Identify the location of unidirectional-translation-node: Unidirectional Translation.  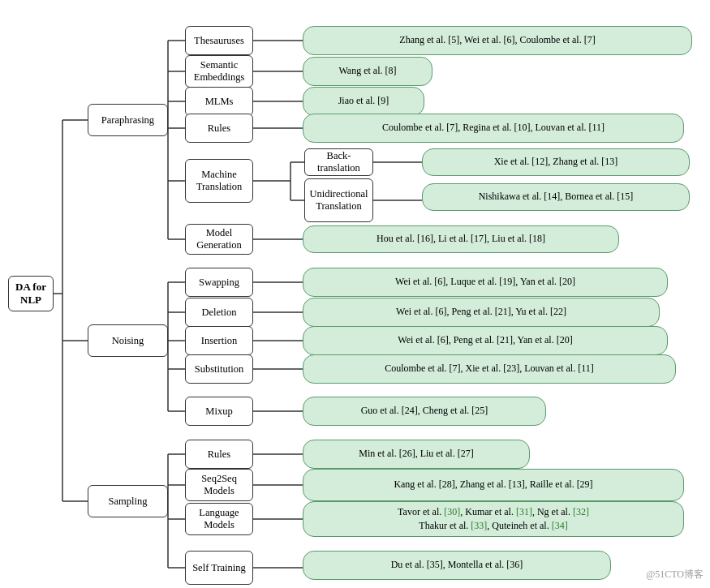
(339, 200).